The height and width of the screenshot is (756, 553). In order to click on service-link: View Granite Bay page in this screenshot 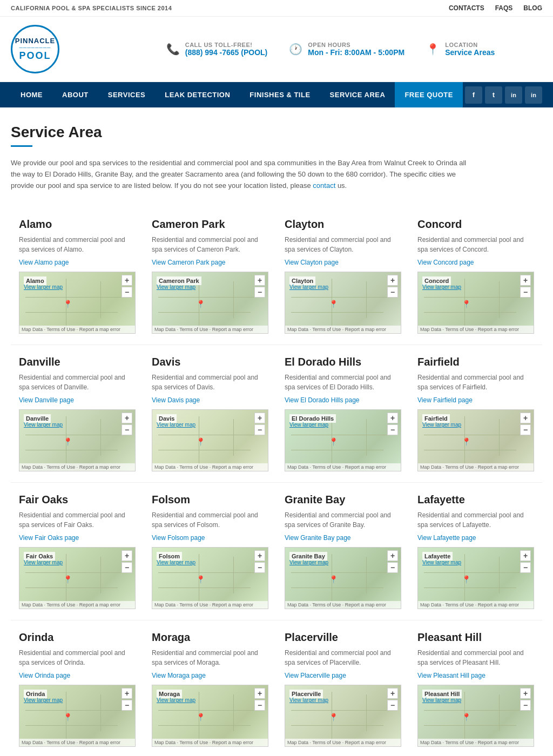, I will do `click(343, 538)`.